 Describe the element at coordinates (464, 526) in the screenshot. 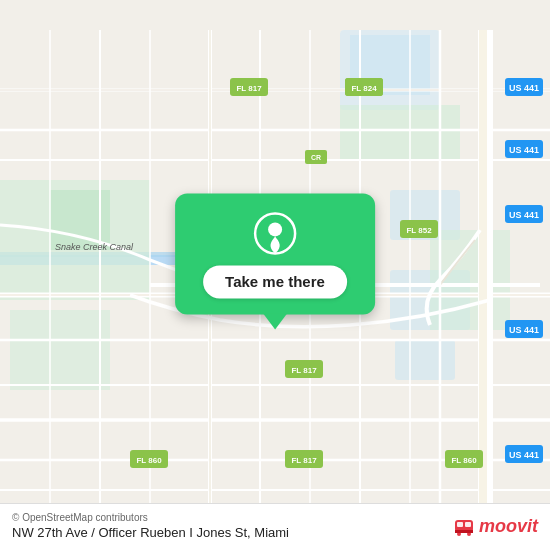

I see `moovit-bus-icon` at that location.